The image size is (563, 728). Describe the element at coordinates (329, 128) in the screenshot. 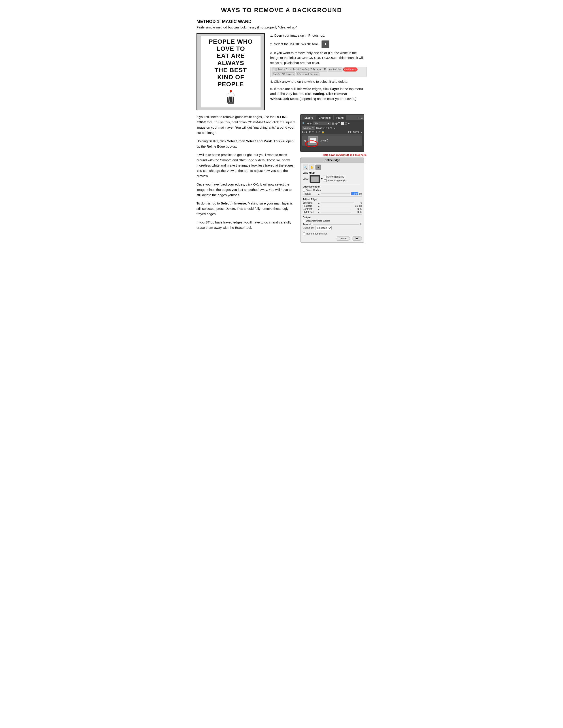

I see `layers-opacity-value: 100%` at that location.